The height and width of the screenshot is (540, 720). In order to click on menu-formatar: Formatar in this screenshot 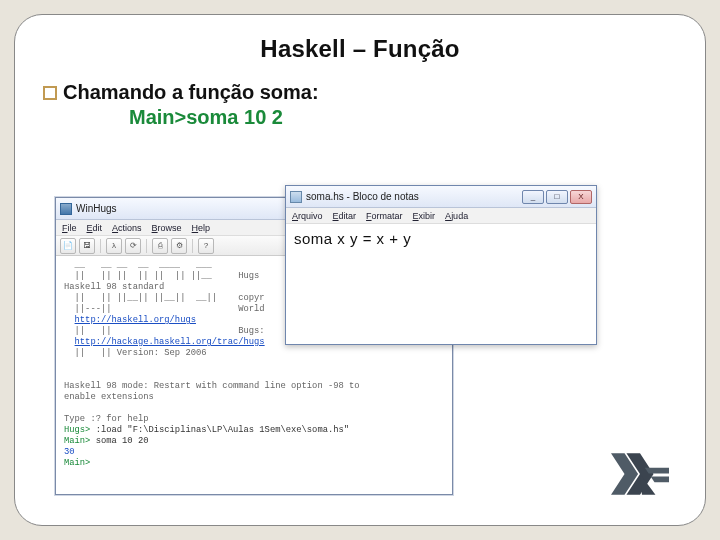, I will do `click(384, 216)`.